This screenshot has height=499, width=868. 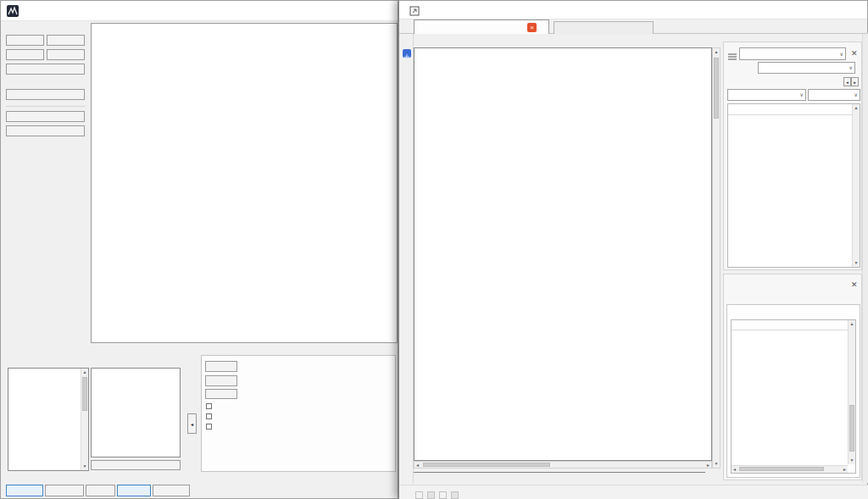 I want to click on sort-by-element-button, so click(x=171, y=491).